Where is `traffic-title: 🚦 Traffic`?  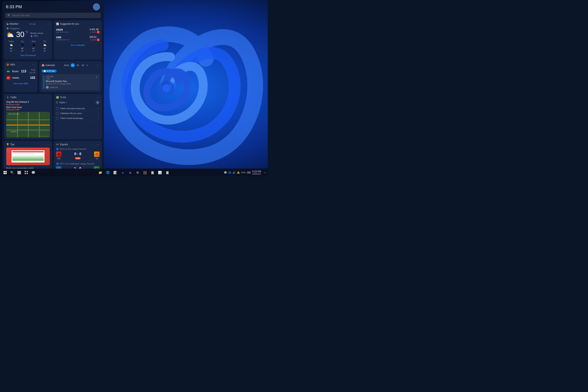
traffic-title: 🚦 Traffic is located at coordinates (12, 98).